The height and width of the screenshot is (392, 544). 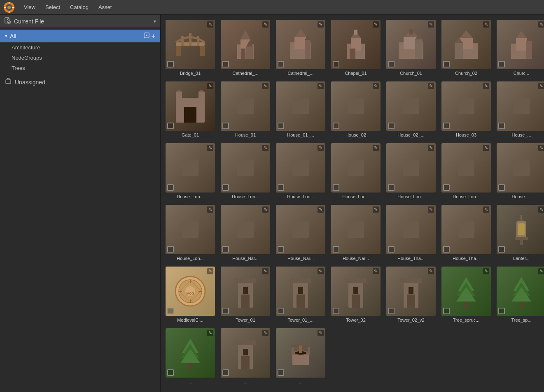 What do you see at coordinates (79, 7) in the screenshot?
I see `menu-catalog: Catalog` at bounding box center [79, 7].